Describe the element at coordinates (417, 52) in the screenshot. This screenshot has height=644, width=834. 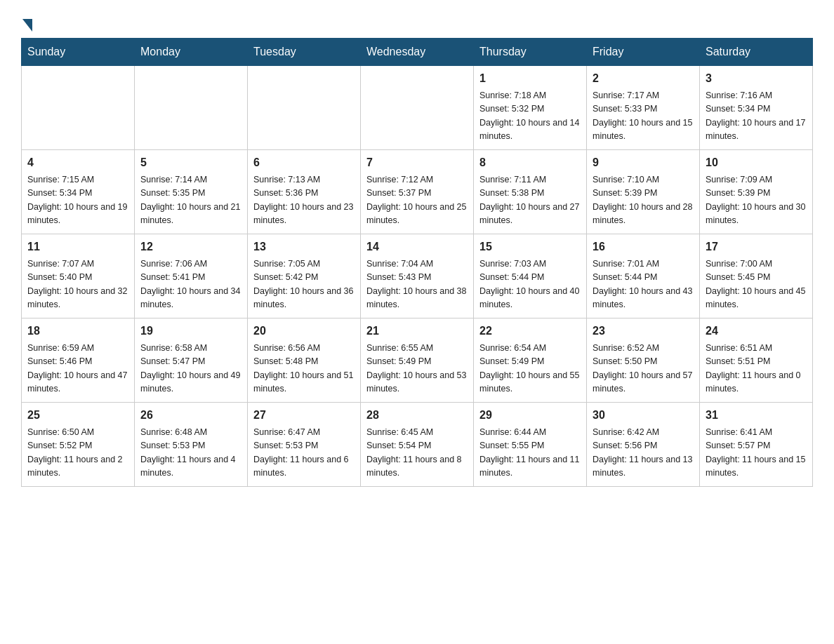
I see `header-wednesday: Wednesday` at that location.